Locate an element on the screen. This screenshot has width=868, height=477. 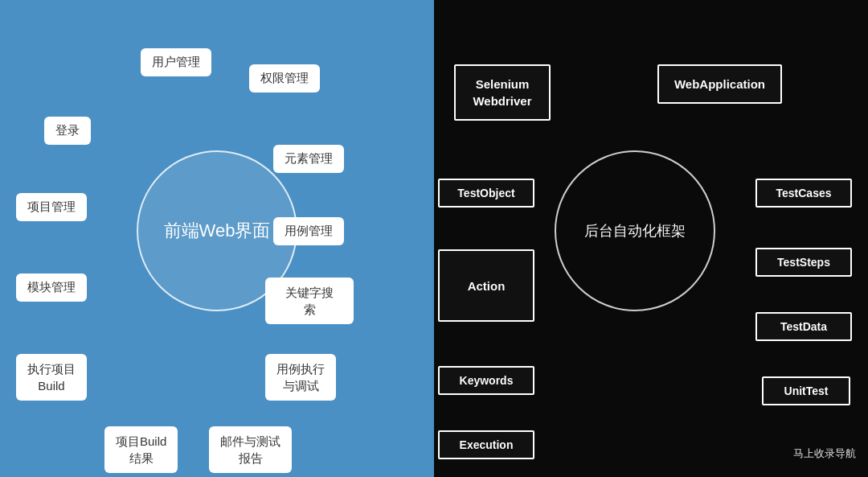
node-mail-test: 邮件与测试报告 is located at coordinates (251, 450).